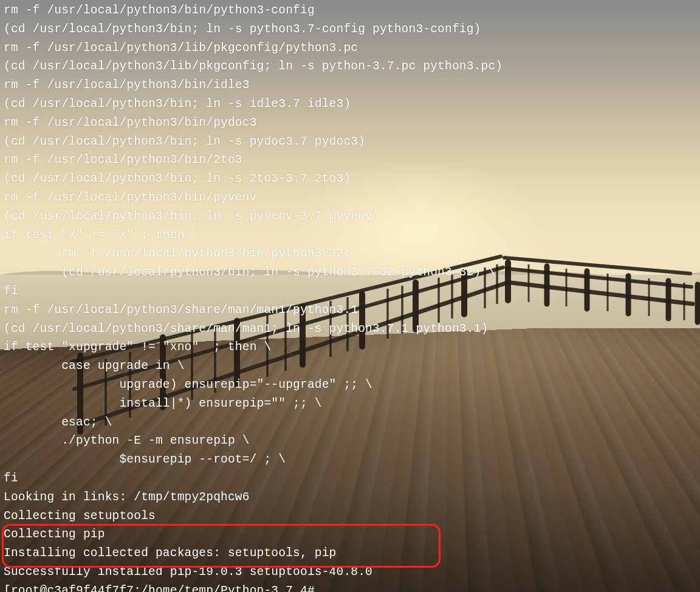 This screenshot has width=700, height=592. I want to click on terminal-line: rm -f /usr/local/python3/bin/pydoc3, so click(350, 123).